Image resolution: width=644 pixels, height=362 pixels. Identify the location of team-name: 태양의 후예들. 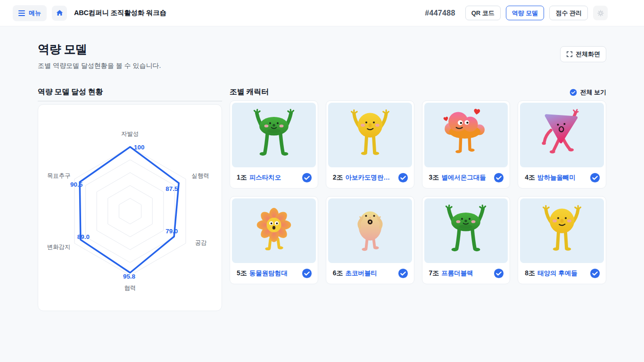
(563, 273).